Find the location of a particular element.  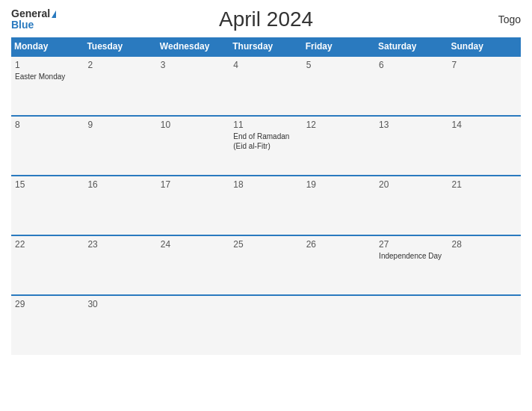

header-saturday: Saturday is located at coordinates (411, 46).